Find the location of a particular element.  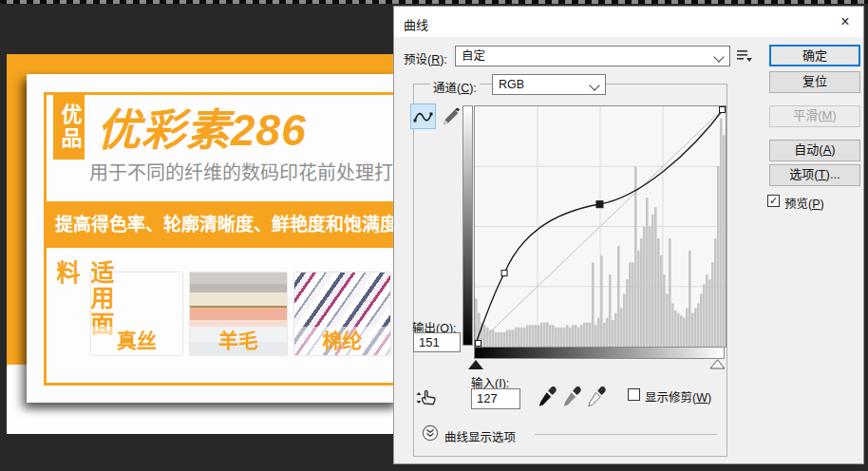

fabric-label: 真丝 is located at coordinates (137, 341).